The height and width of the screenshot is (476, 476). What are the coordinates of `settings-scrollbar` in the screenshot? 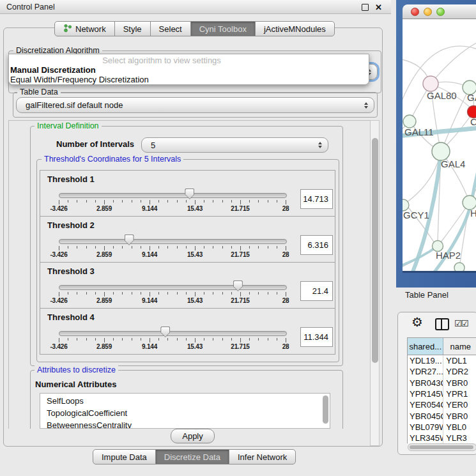 It's located at (374, 283).